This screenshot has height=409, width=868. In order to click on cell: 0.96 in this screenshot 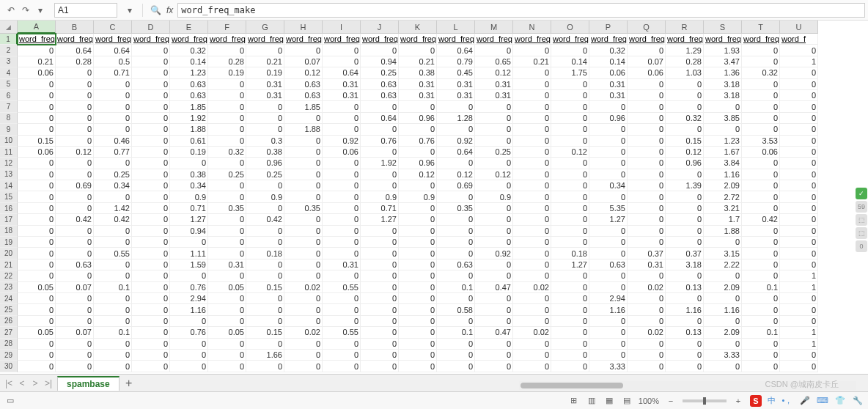, I will do `click(685, 163)`.